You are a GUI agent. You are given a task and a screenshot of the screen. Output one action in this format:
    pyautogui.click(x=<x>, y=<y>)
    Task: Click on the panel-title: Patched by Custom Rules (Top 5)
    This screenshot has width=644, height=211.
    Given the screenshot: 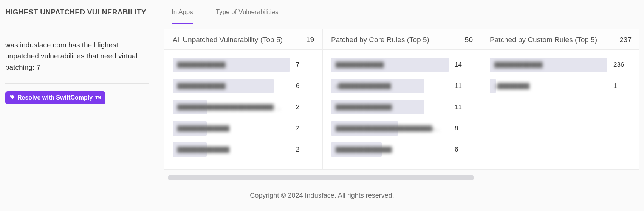 What is the action you would take?
    pyautogui.click(x=543, y=40)
    